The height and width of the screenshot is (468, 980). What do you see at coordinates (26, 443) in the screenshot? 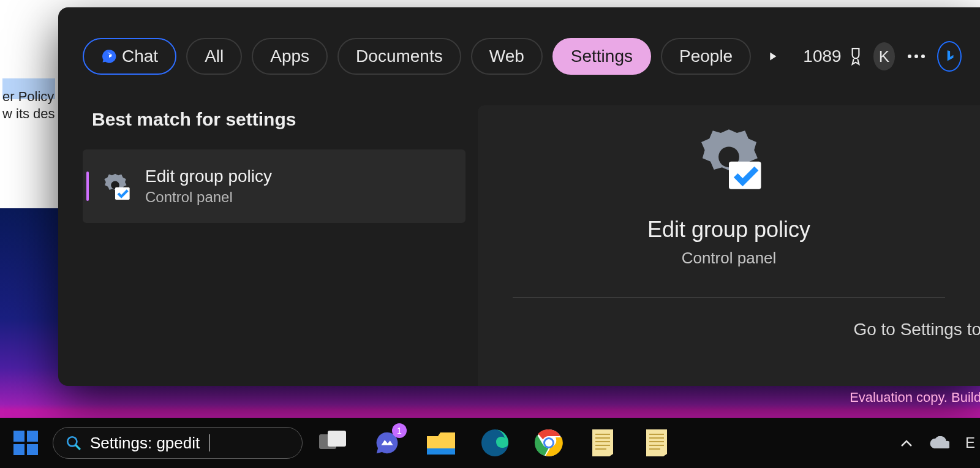
I see `windows-logo-icon` at bounding box center [26, 443].